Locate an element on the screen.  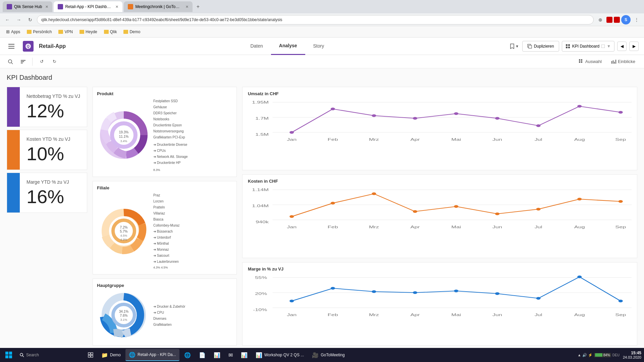
kpi-bar-blue is located at coordinates (13, 193).